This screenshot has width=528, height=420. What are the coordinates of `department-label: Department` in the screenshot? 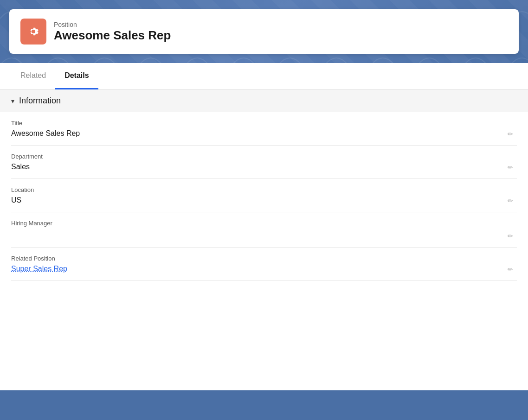 It's located at (264, 157).